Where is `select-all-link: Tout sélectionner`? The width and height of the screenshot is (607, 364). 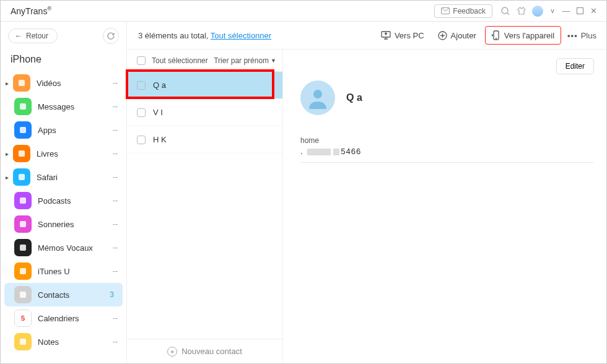
select-all-link: Tout sélectionner is located at coordinates (241, 36).